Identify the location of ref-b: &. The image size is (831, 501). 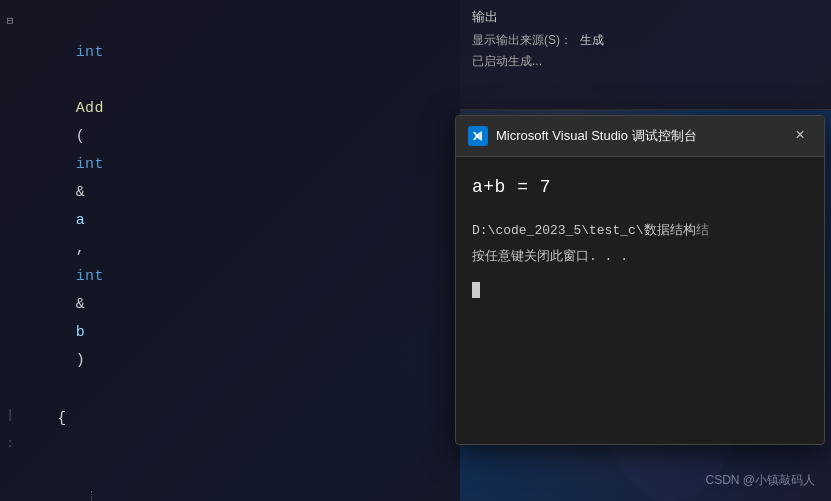
(86, 304).